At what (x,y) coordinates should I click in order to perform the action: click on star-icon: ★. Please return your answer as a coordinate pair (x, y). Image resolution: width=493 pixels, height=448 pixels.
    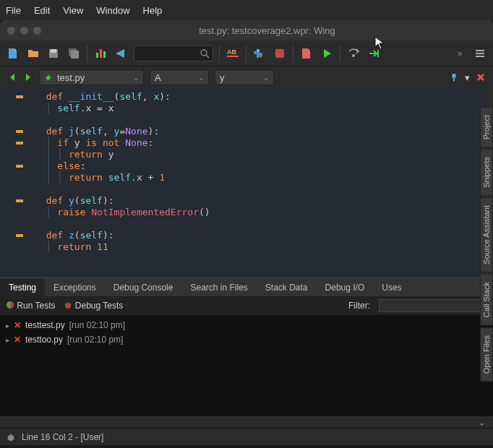
    Looking at the image, I should click on (48, 78).